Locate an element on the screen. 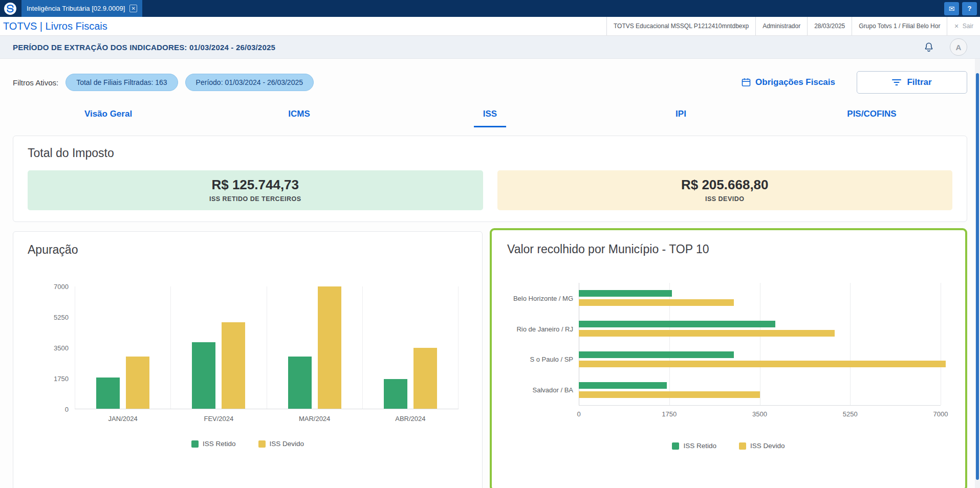 The height and width of the screenshot is (488, 980). help-button: ? is located at coordinates (969, 9).